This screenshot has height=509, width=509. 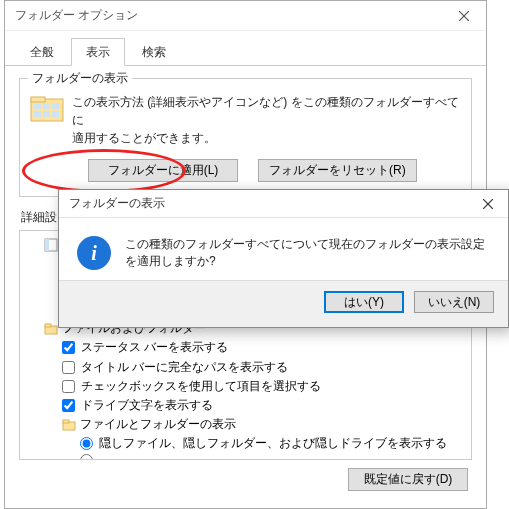 I want to click on nav-pane-icon, so click(x=51, y=245).